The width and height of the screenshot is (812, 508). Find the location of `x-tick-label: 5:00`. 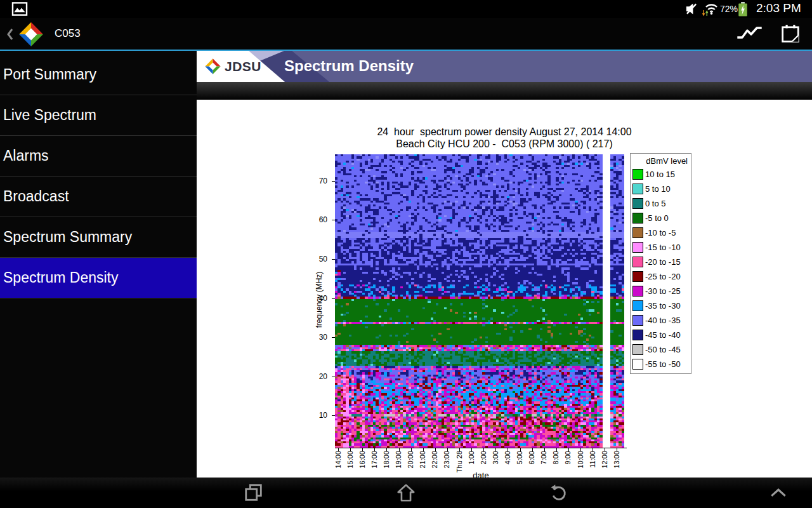

x-tick-label: 5:00 is located at coordinates (520, 464).